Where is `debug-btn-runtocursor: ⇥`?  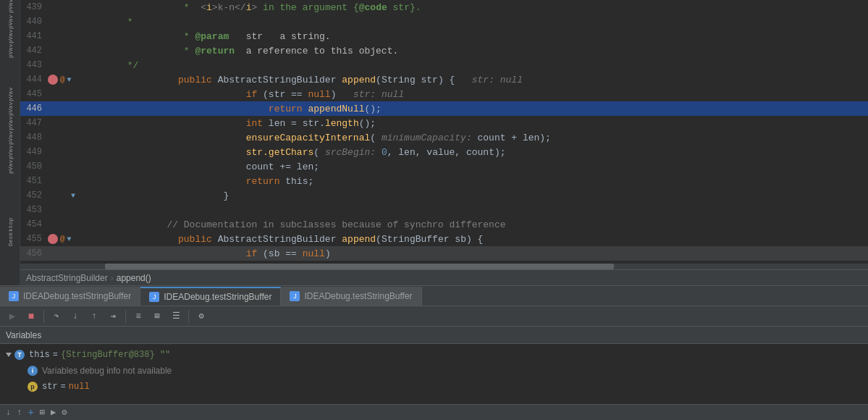
debug-btn-runtocursor: ⇥ is located at coordinates (113, 316).